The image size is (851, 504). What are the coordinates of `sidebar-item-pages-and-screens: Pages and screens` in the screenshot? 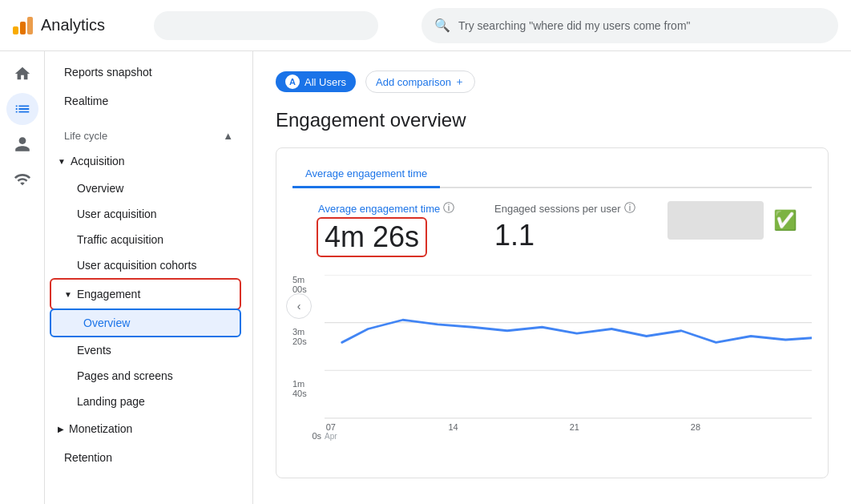 It's located at (149, 376).